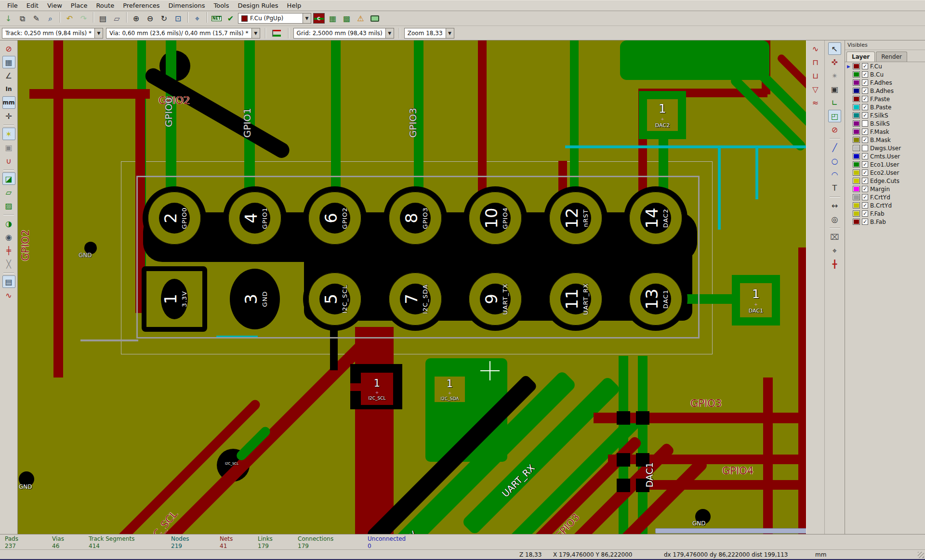 The height and width of the screenshot is (560, 925). Describe the element at coordinates (79, 6) in the screenshot. I see `menu-item-place: Place` at that location.